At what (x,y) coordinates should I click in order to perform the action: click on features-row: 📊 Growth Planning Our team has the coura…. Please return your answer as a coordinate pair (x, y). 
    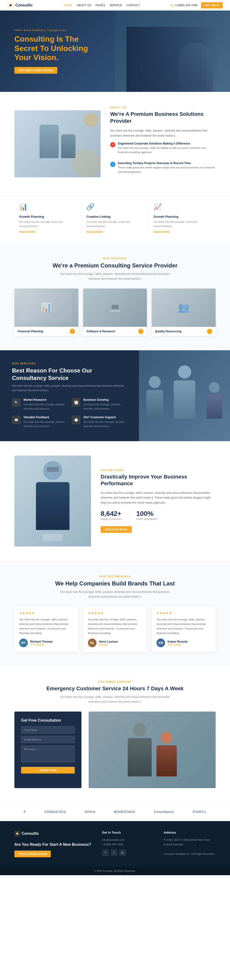
    Looking at the image, I should click on (115, 219).